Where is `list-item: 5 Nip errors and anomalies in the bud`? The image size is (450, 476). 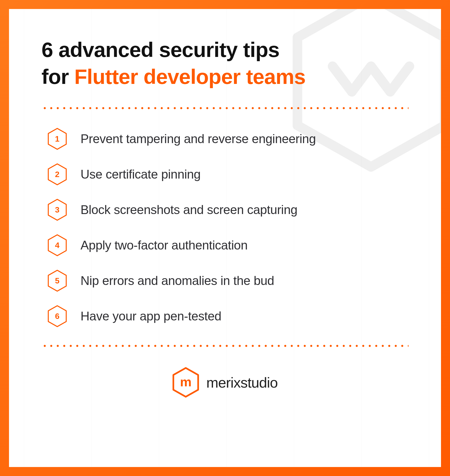 list-item: 5 Nip errors and anomalies in the bud is located at coordinates (228, 281).